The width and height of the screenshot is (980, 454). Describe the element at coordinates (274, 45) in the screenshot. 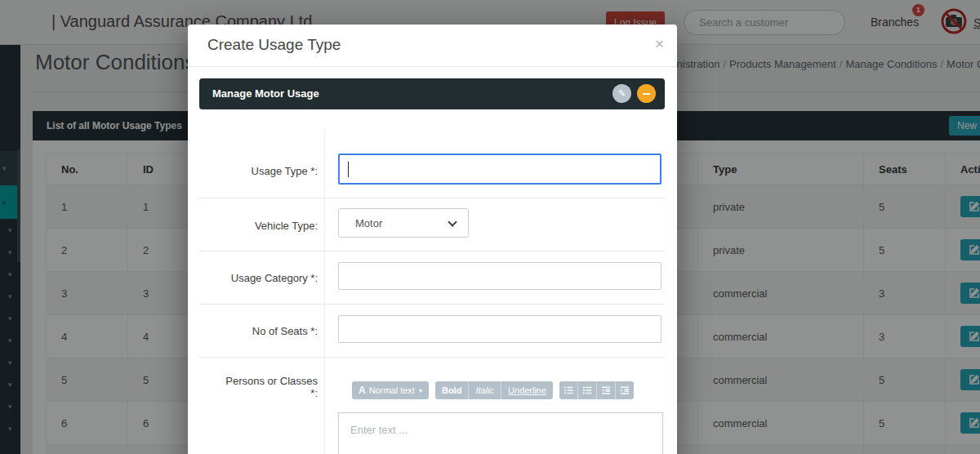

I see `modal-title: Create Usage Type` at that location.